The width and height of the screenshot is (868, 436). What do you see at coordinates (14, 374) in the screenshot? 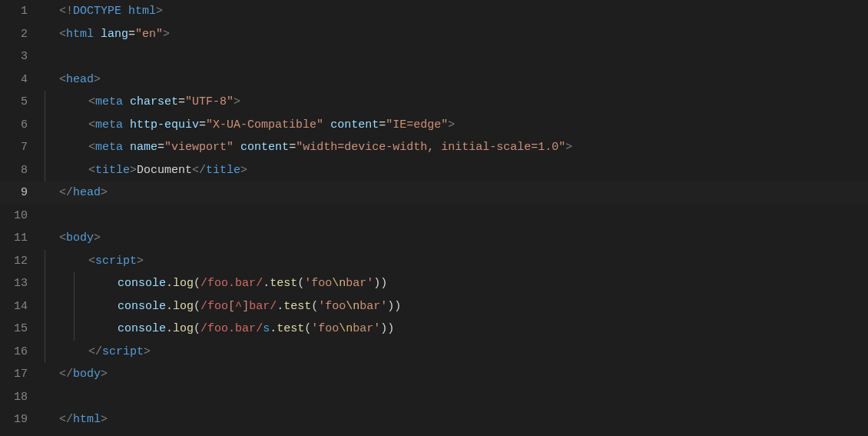
I see `line-number: 17` at bounding box center [14, 374].